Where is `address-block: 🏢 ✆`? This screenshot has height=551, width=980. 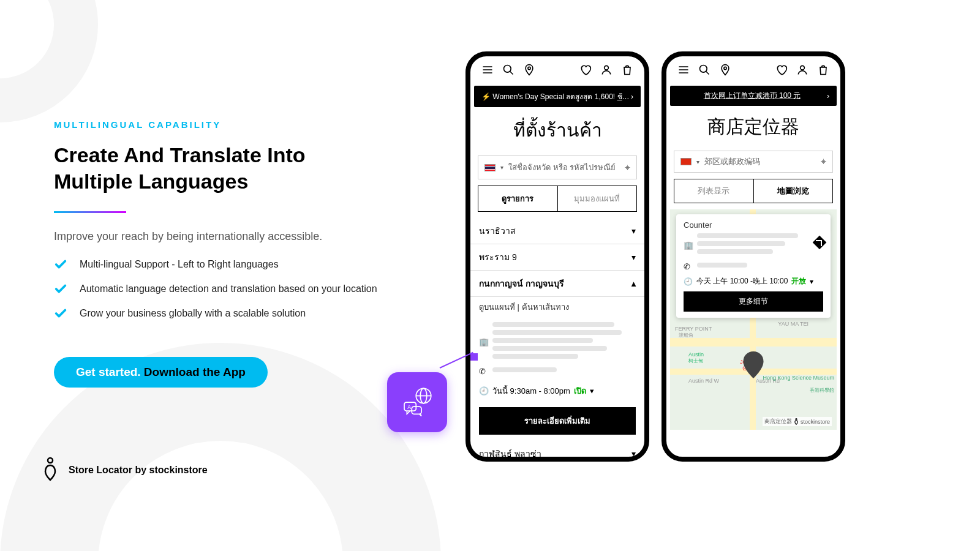
address-block: 🏢 ✆ is located at coordinates (557, 349).